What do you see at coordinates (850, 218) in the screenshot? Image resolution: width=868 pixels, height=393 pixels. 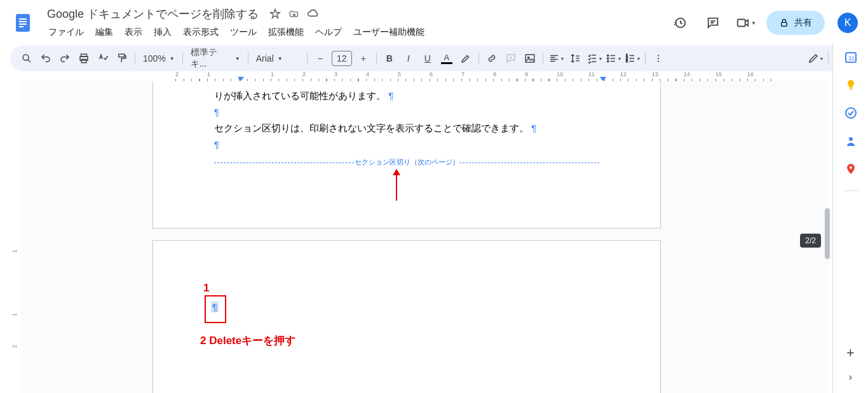 I see `side-panel: 31 + ›` at bounding box center [850, 218].